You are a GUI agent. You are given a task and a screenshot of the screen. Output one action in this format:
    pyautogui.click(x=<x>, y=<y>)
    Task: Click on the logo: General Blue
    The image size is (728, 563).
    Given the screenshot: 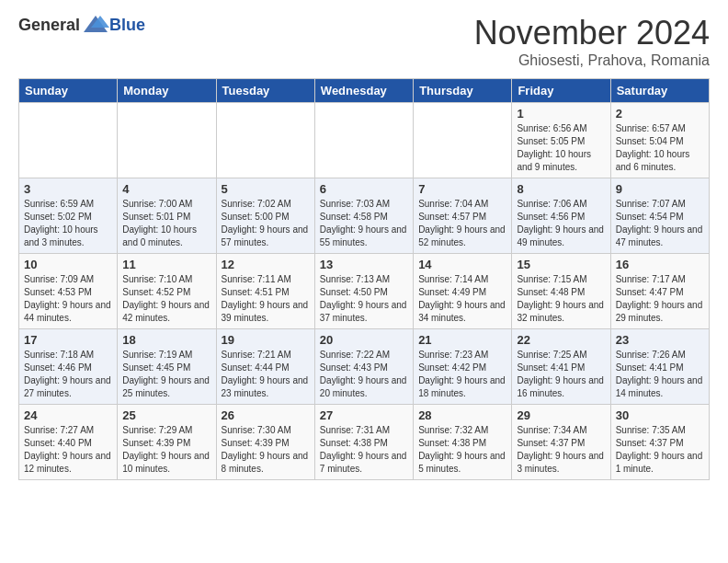 What is the action you would take?
    pyautogui.click(x=82, y=26)
    